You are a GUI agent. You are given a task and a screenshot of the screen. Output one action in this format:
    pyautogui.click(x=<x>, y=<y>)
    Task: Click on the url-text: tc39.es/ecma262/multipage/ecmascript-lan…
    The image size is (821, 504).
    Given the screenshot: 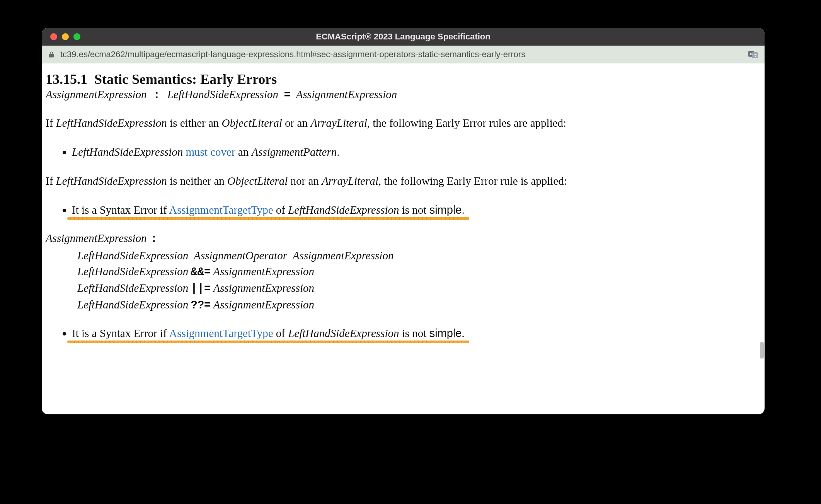 What is the action you would take?
    pyautogui.click(x=402, y=54)
    